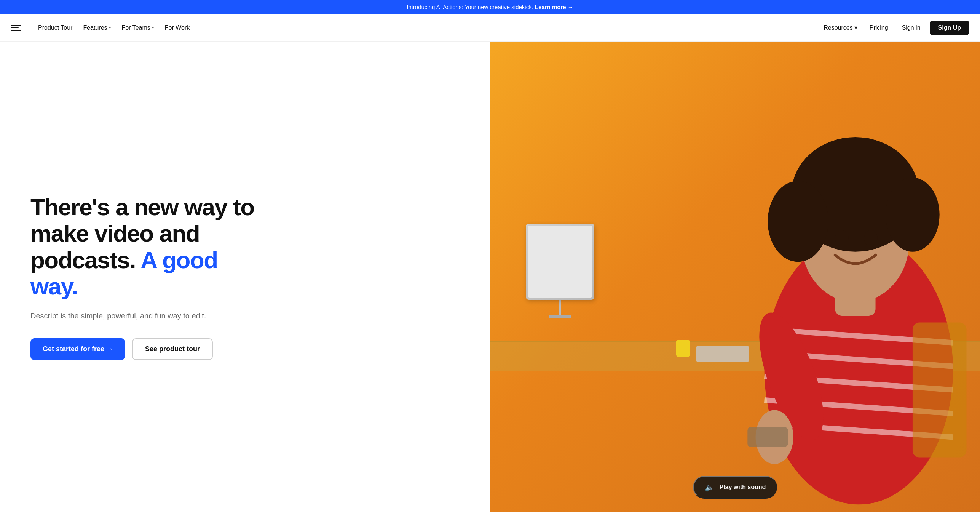 This screenshot has height=512, width=980. What do you see at coordinates (911, 28) in the screenshot?
I see `nav-signin: Sign in` at bounding box center [911, 28].